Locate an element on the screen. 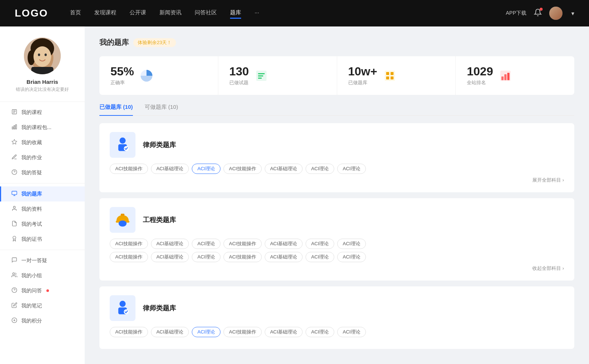 This screenshot has height=364, width=589. sidebar-item-mycourse: 我的课程 is located at coordinates (42, 113).